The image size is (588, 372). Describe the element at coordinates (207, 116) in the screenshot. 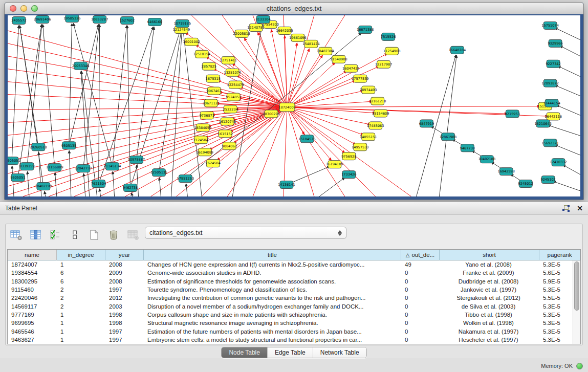

I see `graph-node: 9736871` at that location.